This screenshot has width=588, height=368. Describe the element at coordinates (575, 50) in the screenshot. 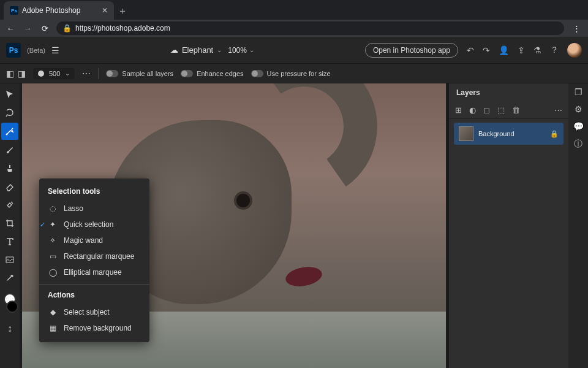

I see `avatar` at that location.